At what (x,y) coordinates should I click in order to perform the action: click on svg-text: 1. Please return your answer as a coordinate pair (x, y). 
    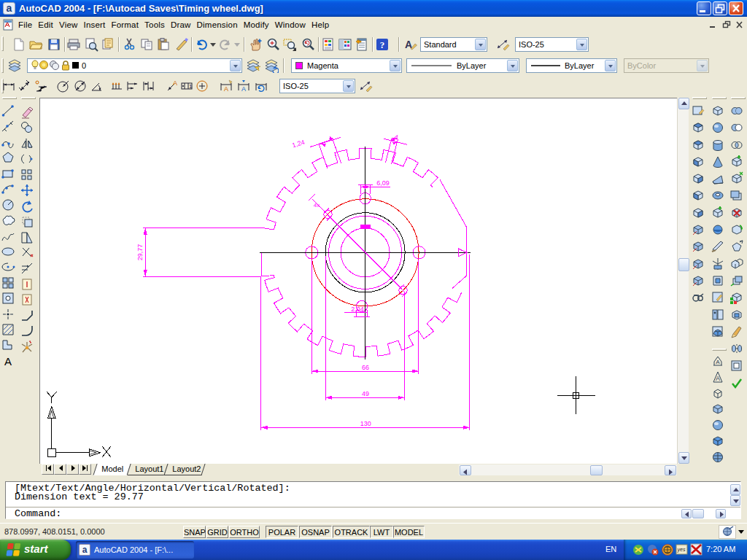
    Looking at the image, I should click on (191, 86).